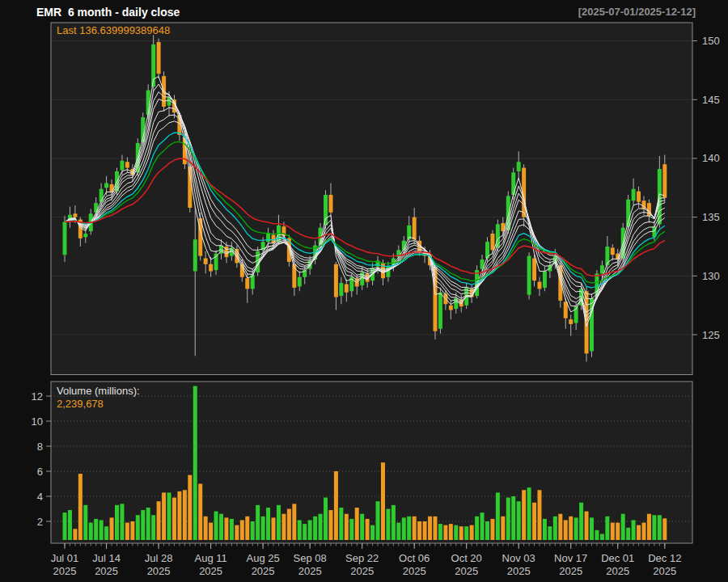 Image resolution: width=728 pixels, height=582 pixels. Describe the element at coordinates (107, 558) in the screenshot. I see `x-axis-date-label: Jul 14` at that location.